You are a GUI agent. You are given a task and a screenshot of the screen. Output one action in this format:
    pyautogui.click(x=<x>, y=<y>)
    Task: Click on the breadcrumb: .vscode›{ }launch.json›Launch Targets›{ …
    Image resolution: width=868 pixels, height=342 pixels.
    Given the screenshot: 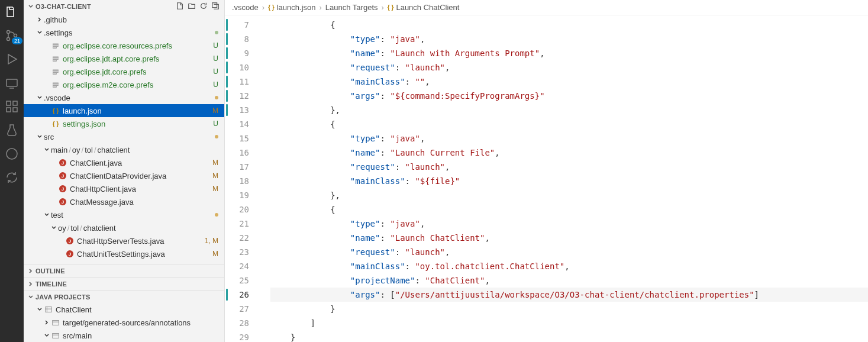 What is the action you would take?
    pyautogui.click(x=547, y=8)
    